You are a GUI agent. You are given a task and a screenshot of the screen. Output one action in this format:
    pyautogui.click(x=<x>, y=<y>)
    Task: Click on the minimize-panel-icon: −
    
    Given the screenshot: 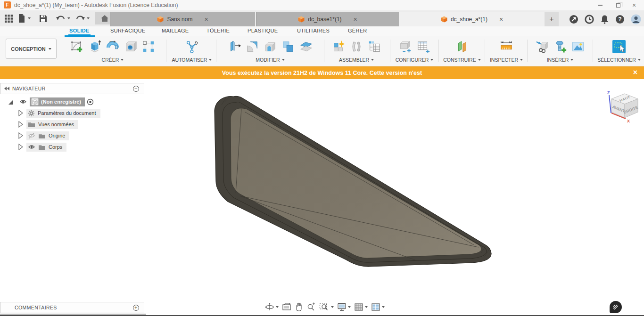 What is the action you would take?
    pyautogui.click(x=136, y=89)
    